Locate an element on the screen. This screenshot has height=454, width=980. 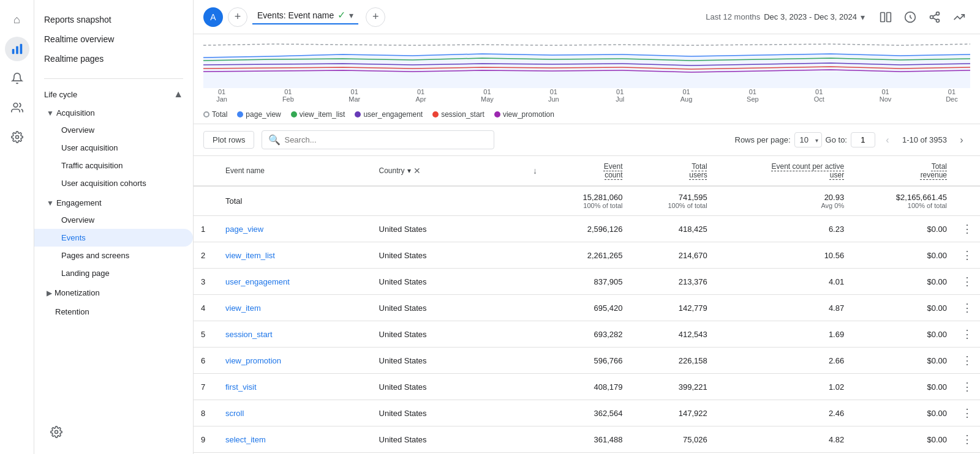
sidebar-item-realtime-overview: Realtime overview is located at coordinates (114, 39).